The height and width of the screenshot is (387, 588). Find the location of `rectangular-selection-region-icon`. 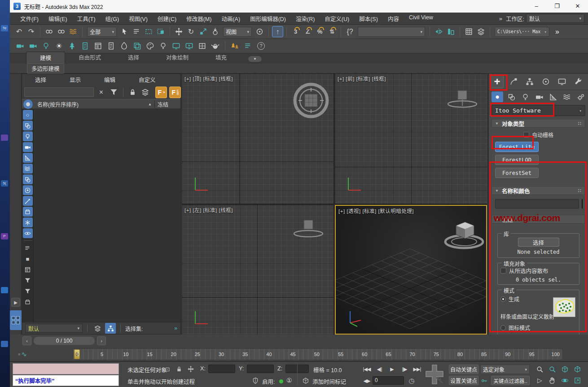

rectangular-selection-region-icon is located at coordinates (149, 31).